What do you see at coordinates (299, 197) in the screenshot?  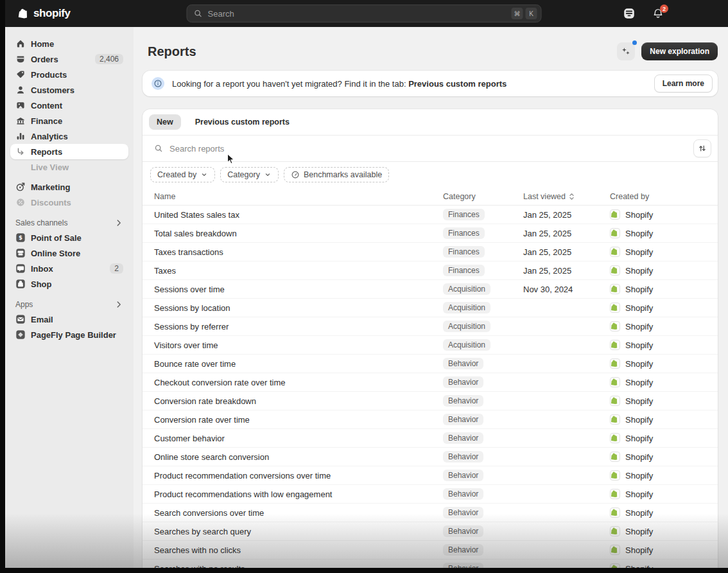 I see `column-name: Name` at bounding box center [299, 197].